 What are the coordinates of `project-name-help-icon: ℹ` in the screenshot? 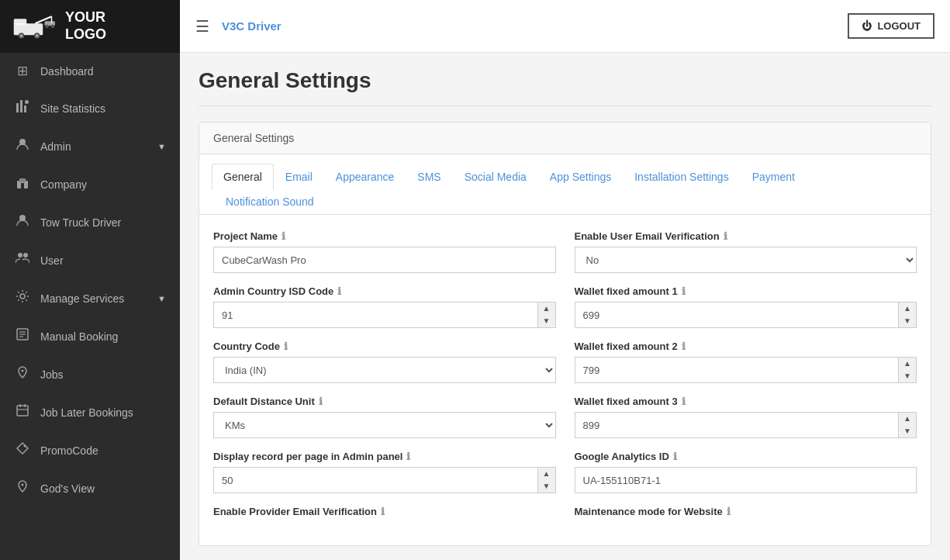 It's located at (284, 236).